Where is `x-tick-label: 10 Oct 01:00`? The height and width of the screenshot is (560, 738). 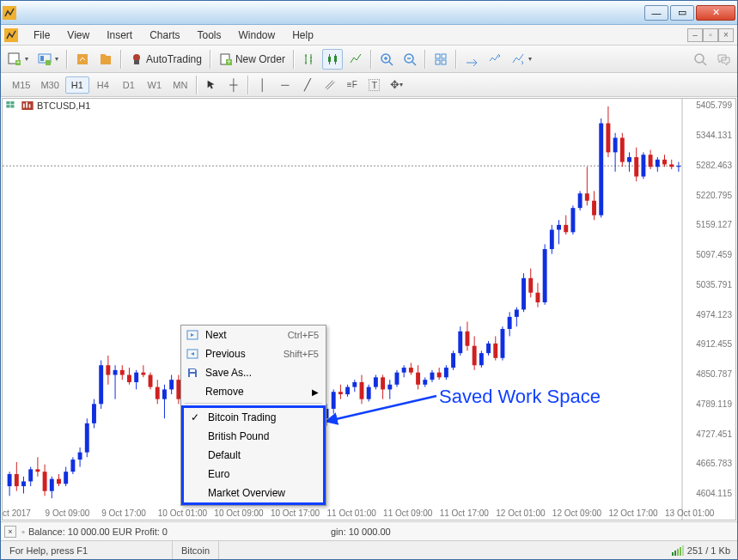
x-tick-label: 10 Oct 01:00 is located at coordinates (182, 514).